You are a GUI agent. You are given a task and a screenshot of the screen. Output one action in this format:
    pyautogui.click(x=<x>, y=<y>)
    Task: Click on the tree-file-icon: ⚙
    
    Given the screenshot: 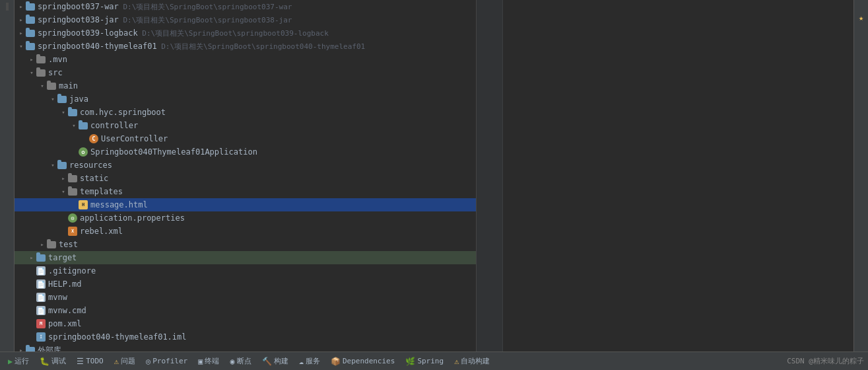 What is the action you would take?
    pyautogui.click(x=73, y=218)
    